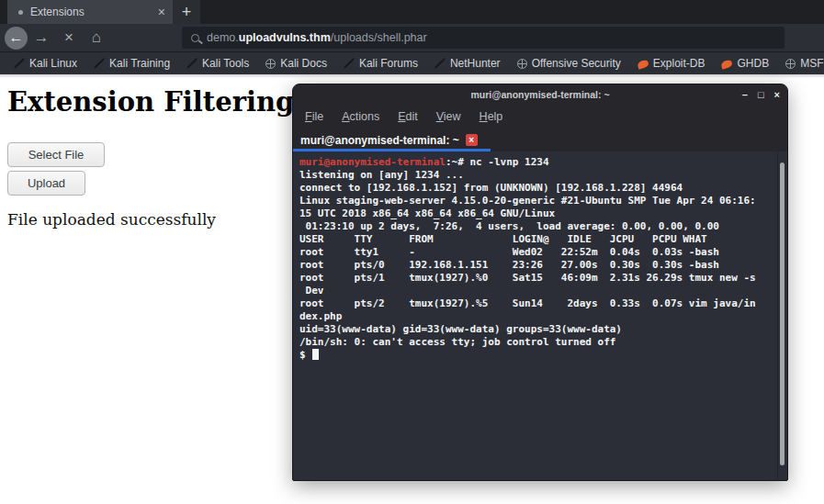  What do you see at coordinates (745, 95) in the screenshot?
I see `minimize-icon: –` at bounding box center [745, 95].